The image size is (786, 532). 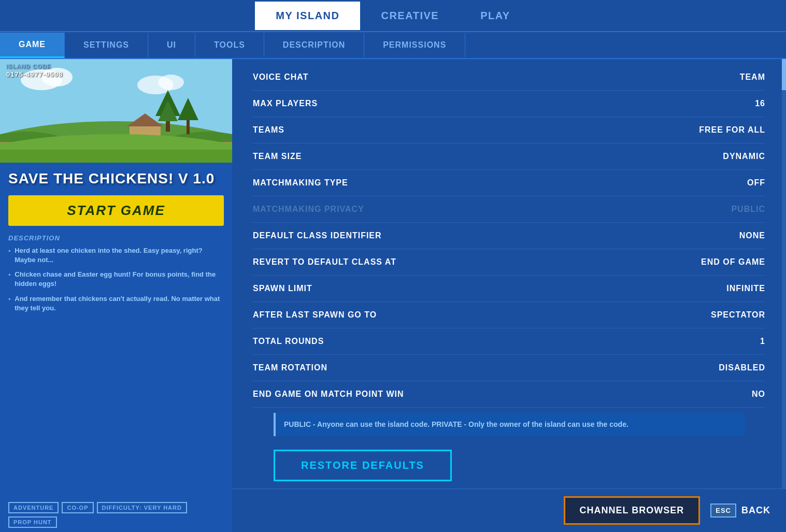 What do you see at coordinates (723, 511) in the screenshot?
I see `esc-key: ESC` at bounding box center [723, 511].